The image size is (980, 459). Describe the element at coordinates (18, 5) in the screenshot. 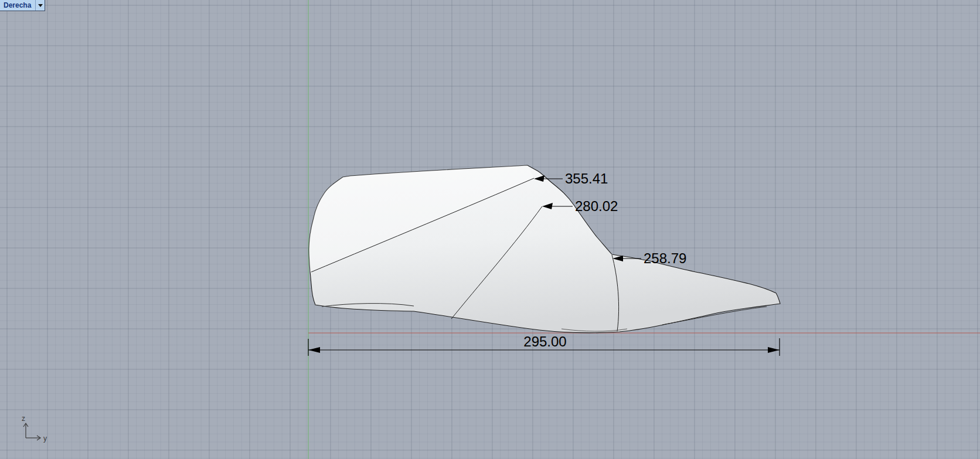

I see `viewport-tab-label: Derecha` at that location.